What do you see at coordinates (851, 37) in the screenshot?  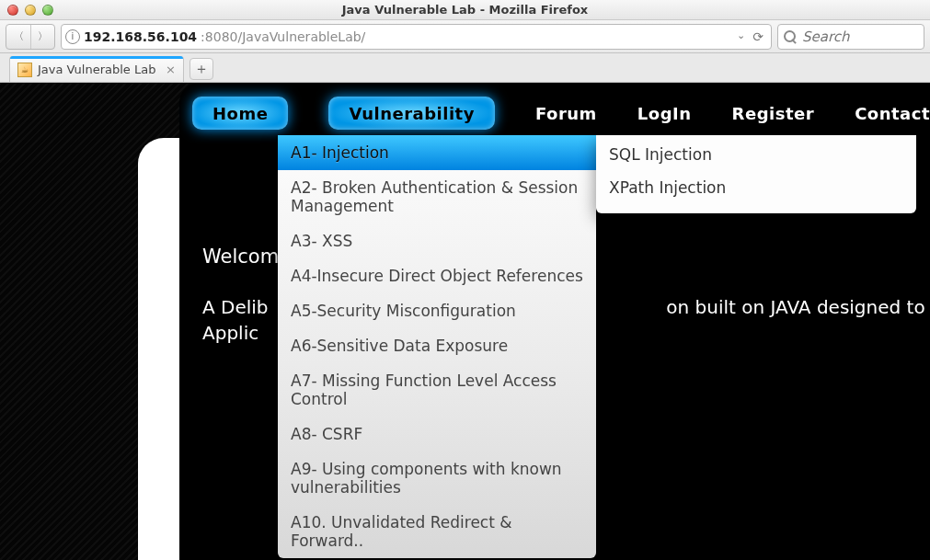 I see `search-bar` at bounding box center [851, 37].